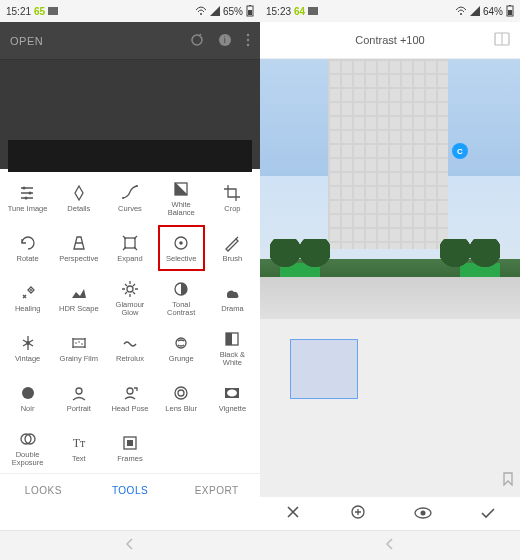 This screenshot has width=520, height=560. What do you see at coordinates (78, 398) in the screenshot?
I see `tool-portrait: Portrait` at bounding box center [78, 398].